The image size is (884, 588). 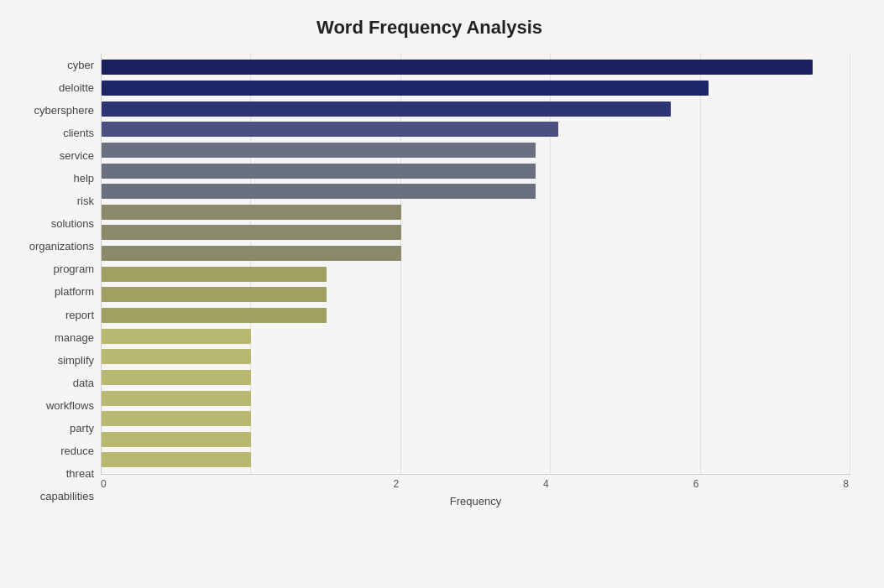 What do you see at coordinates (77, 451) in the screenshot?
I see `y-label: reduce` at bounding box center [77, 451].